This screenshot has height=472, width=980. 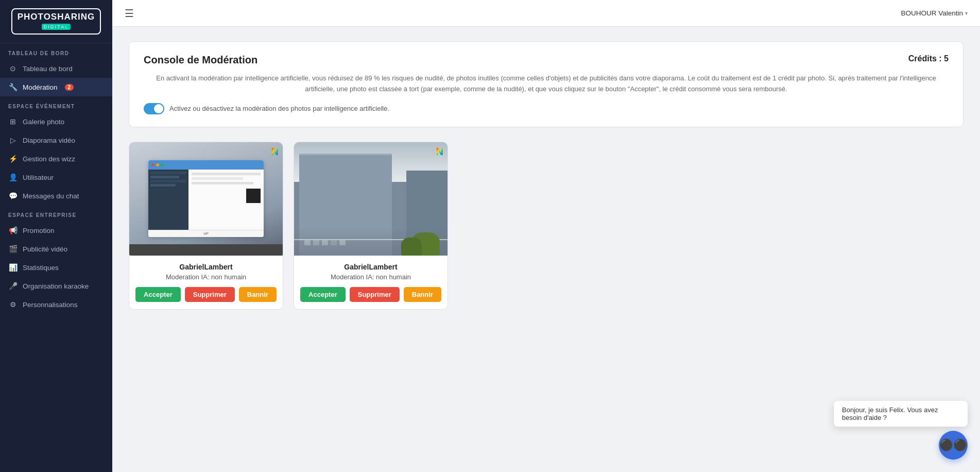 What do you see at coordinates (56, 236) in the screenshot?
I see `sidebar: PHOTOSHARING DIGITAL TABLEAU DE BORD ⊙ T…` at bounding box center [56, 236].